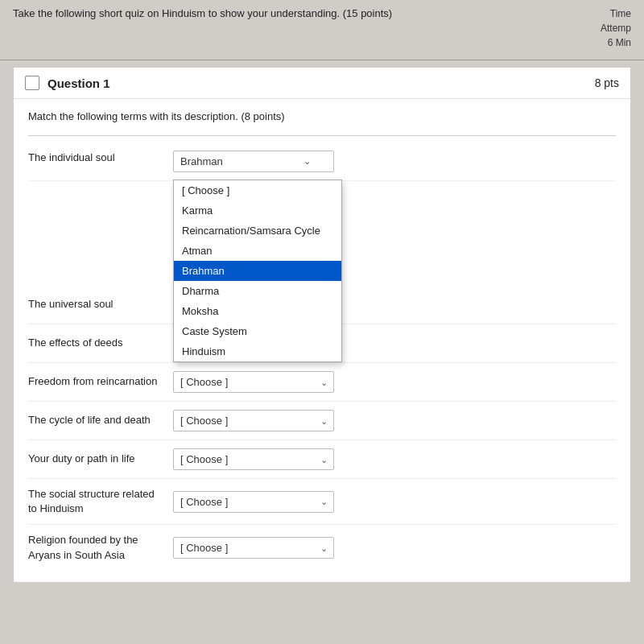 Image resolution: width=644 pixels, height=644 pixels. I want to click on dropdown-item-atman: Atman, so click(258, 251).